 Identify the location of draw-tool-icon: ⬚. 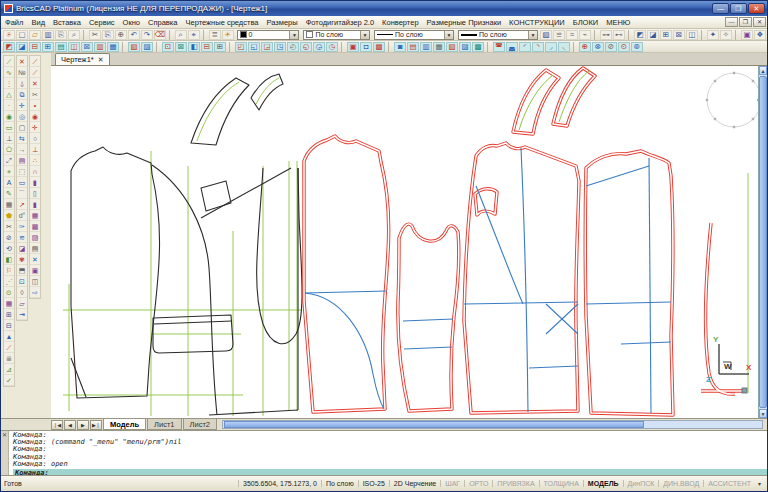
(22, 172).